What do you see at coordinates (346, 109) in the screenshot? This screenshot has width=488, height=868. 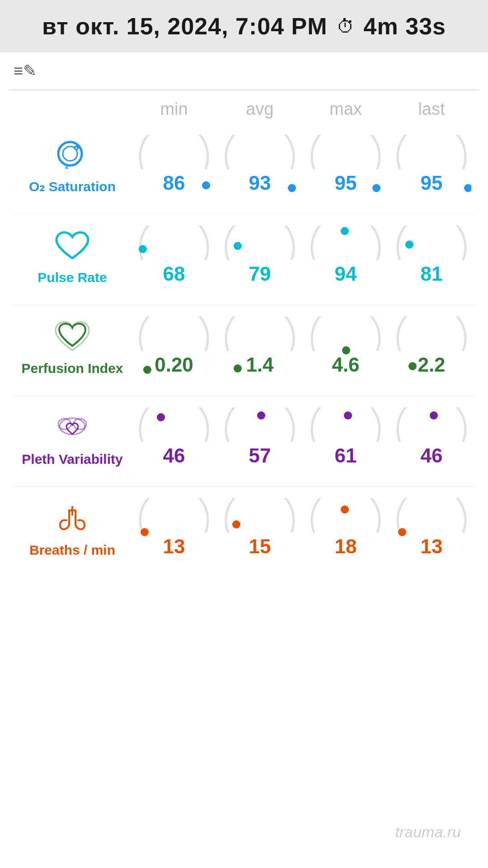 I see `col-max: max` at bounding box center [346, 109].